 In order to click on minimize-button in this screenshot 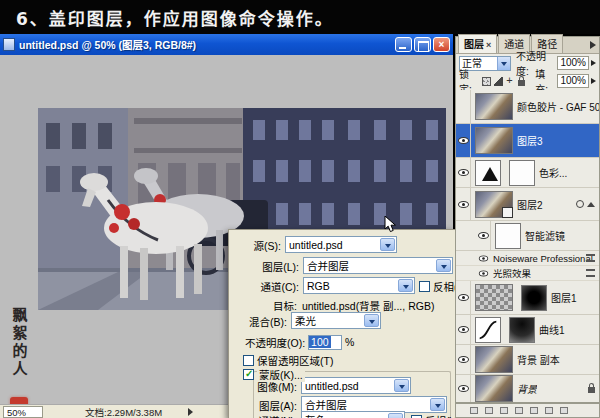, I will do `click(404, 44)`.